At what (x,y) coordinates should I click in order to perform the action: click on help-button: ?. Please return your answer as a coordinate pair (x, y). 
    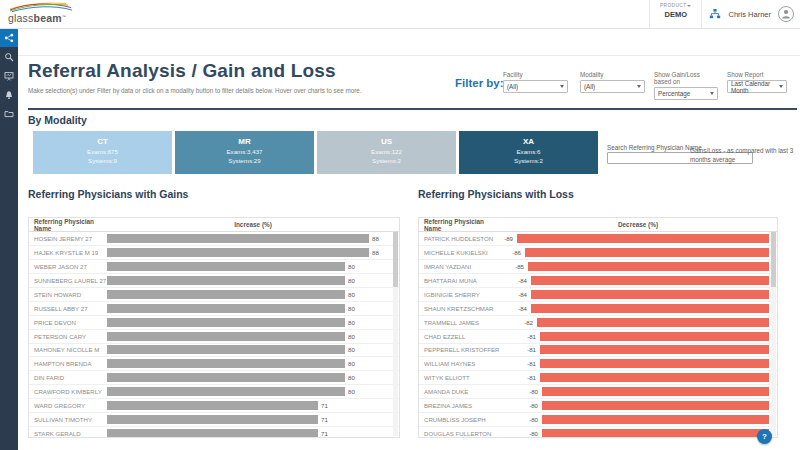
    Looking at the image, I should click on (764, 436).